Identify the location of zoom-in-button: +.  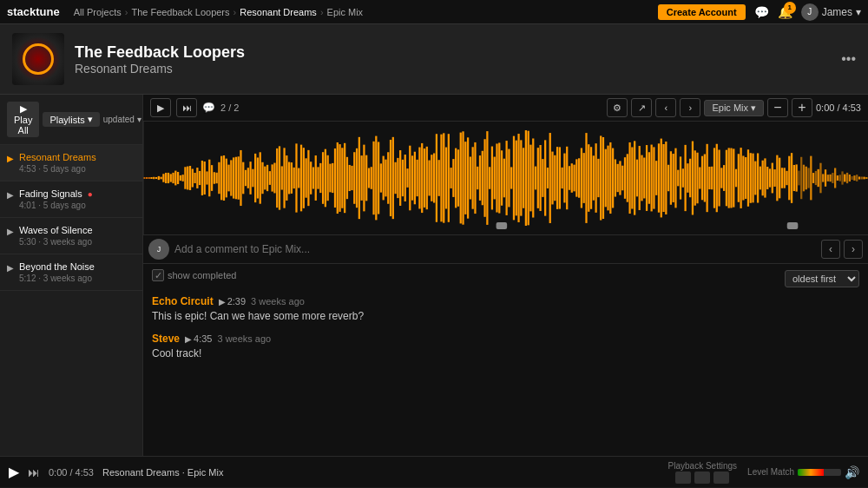
(802, 108).